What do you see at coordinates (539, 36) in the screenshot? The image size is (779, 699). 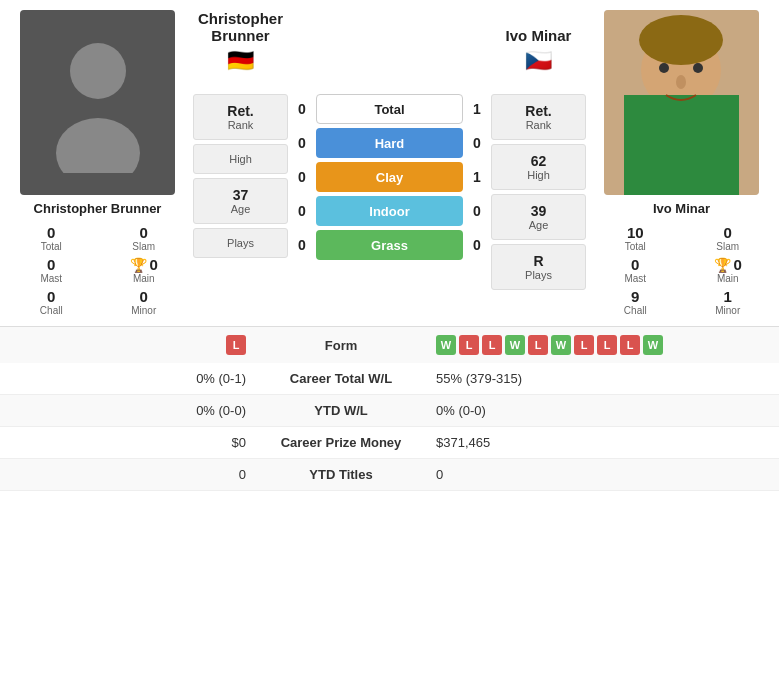 I see `right-center-name: Ivo Minar` at bounding box center [539, 36].